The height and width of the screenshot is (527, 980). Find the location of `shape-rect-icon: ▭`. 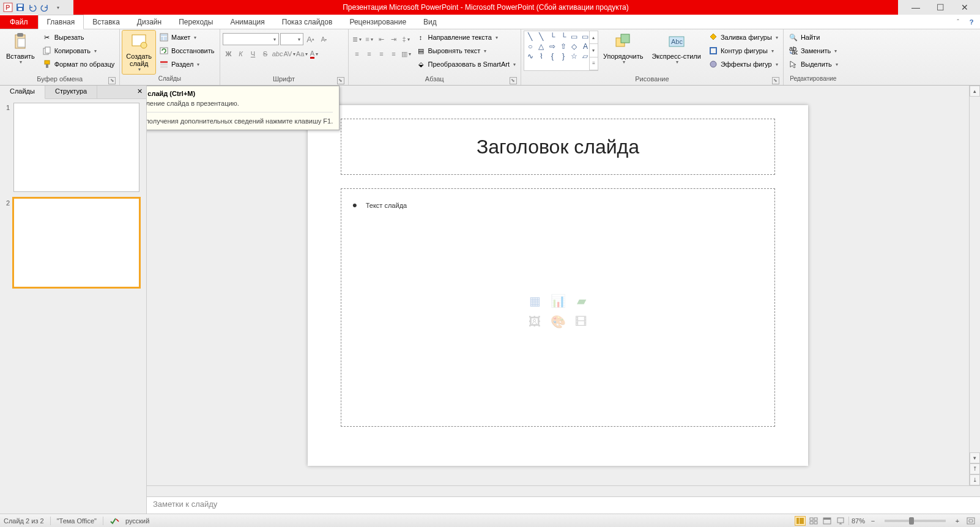

shape-rect-icon: ▭ is located at coordinates (574, 37).